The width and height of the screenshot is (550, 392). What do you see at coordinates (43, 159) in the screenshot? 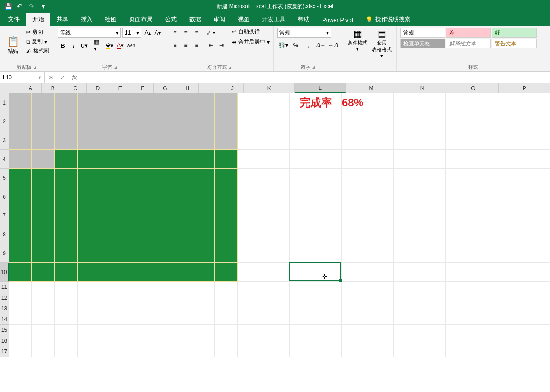
I see `cell-B4` at bounding box center [43, 159].